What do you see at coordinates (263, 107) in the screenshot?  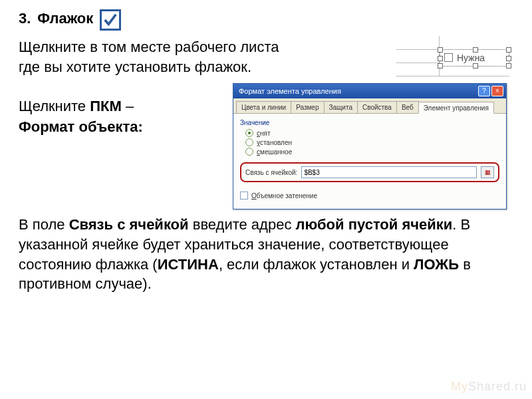 I see `tab-colors-lines: Цвета и линии` at bounding box center [263, 107].